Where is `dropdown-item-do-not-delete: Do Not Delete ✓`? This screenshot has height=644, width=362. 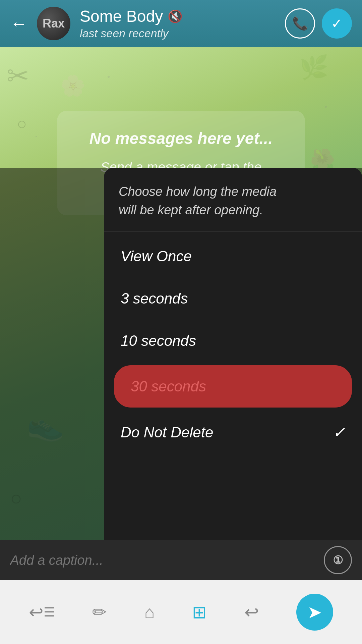 dropdown-item-do-not-delete: Do Not Delete ✓ is located at coordinates (233, 432).